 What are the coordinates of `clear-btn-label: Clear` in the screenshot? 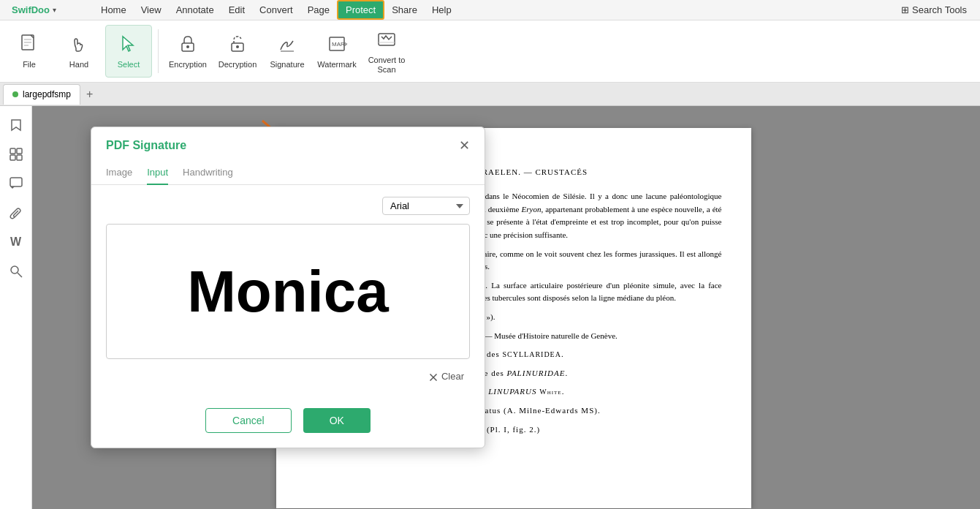 It's located at (453, 376).